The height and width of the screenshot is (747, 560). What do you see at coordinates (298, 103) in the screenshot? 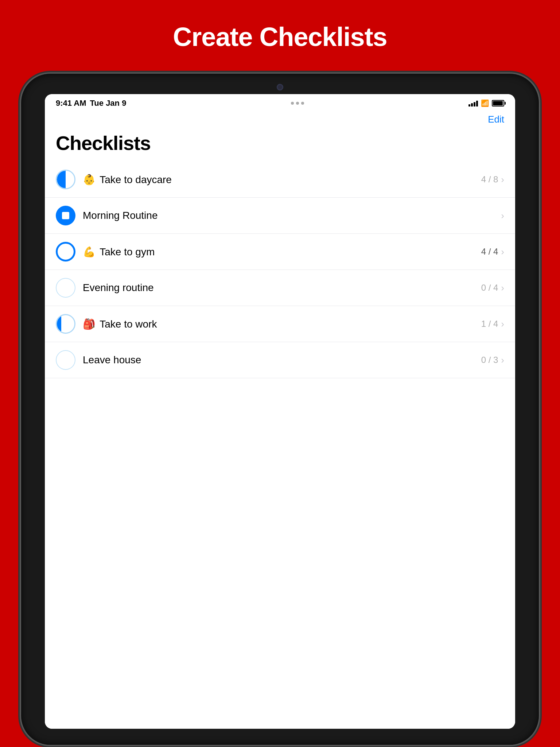
I see `status-dots` at bounding box center [298, 103].